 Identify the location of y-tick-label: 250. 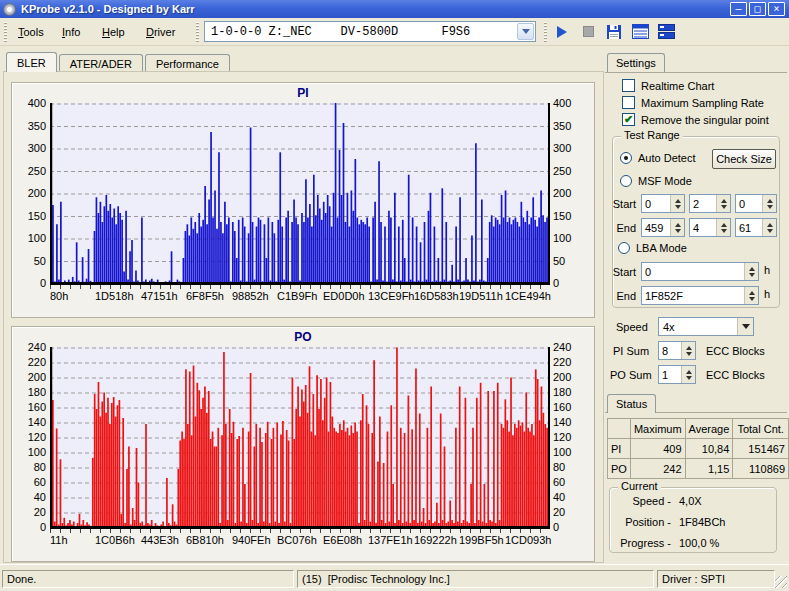
(29, 171).